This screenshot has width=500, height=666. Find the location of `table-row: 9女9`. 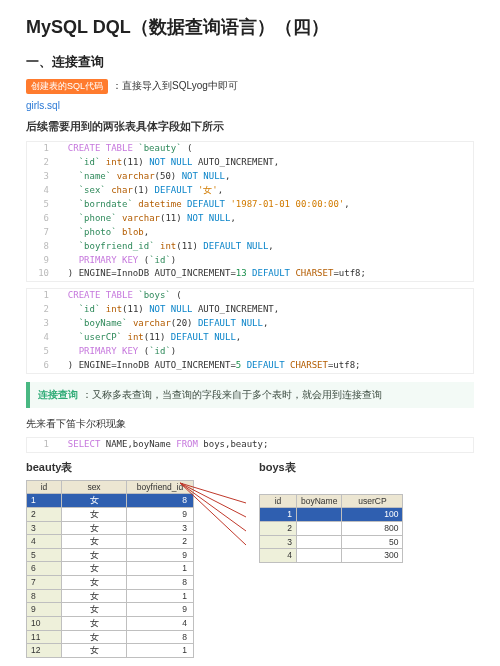

table-row: 9女9 is located at coordinates (110, 610).